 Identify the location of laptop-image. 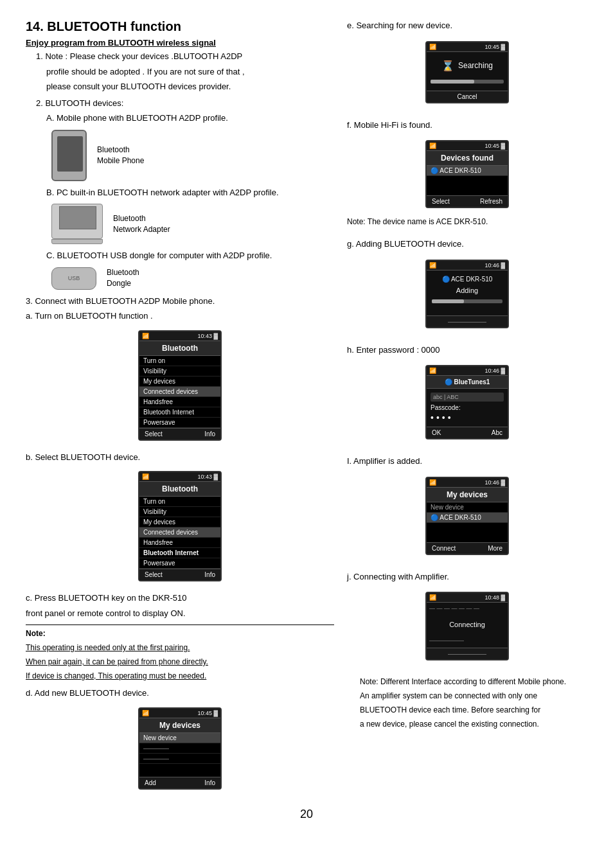
(77, 221).